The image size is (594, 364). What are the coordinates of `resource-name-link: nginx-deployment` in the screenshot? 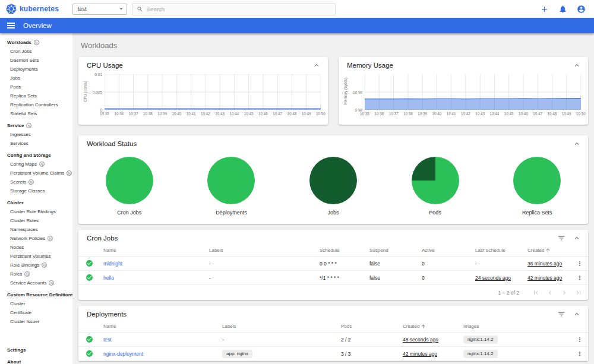 It's located at (163, 354).